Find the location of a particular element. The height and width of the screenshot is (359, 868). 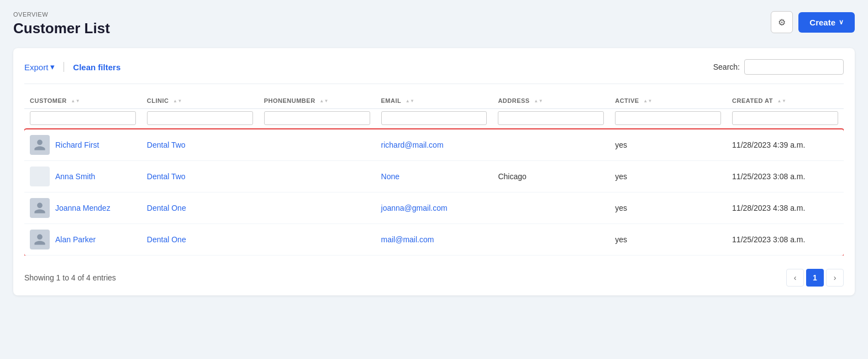

col-clinic-label: CLINIC is located at coordinates (158, 101).